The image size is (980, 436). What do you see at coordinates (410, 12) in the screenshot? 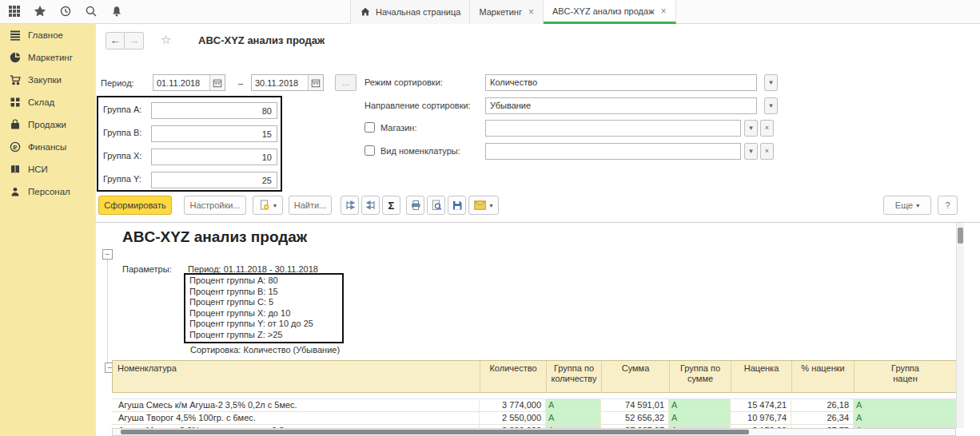
I see `tab-home: Начальная страница` at bounding box center [410, 12].